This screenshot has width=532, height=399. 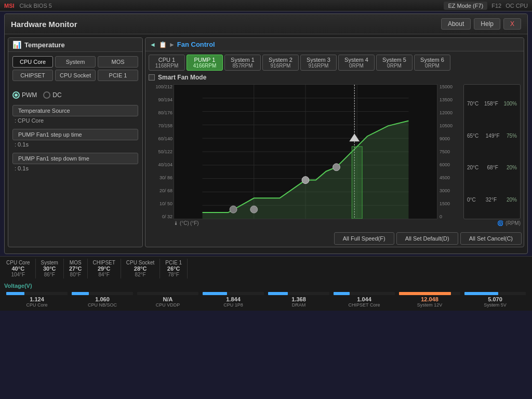 I want to click on status-bar: CPU Core 40°C 104°F System 30°C 86°F MOS…, so click(x=266, y=268).